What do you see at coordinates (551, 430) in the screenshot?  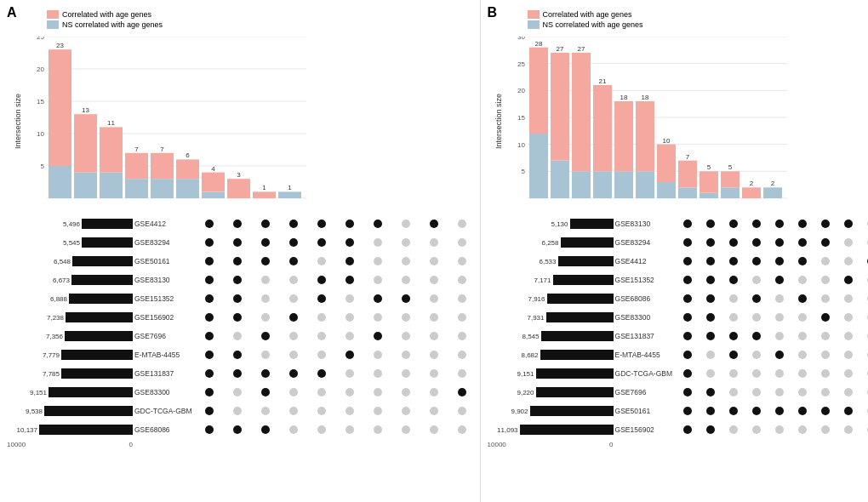 I see `set-size-row: 11,093` at bounding box center [551, 430].